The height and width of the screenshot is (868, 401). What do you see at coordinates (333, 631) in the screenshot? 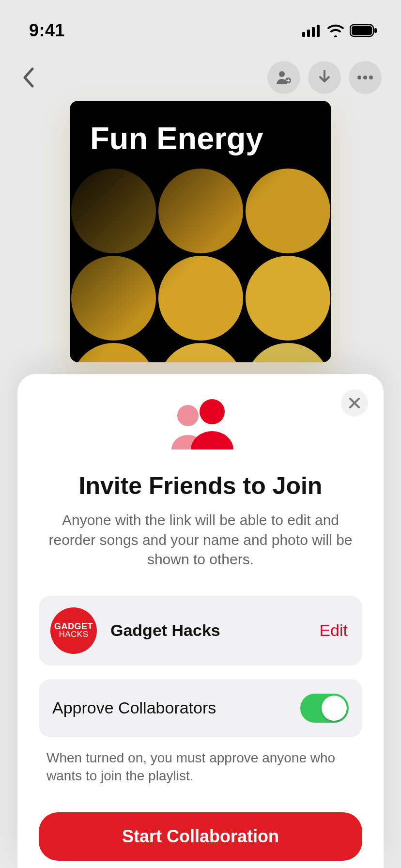
I see `edit-button: Edit` at bounding box center [333, 631].